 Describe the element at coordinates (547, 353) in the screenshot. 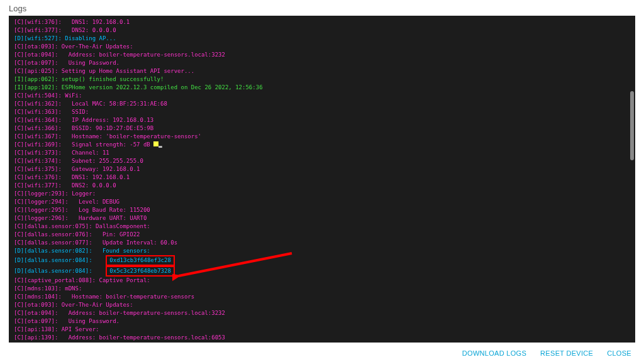

I see `footer-actions: DOWNLOAD LOGS RESET DEVICE CLOSE` at that location.